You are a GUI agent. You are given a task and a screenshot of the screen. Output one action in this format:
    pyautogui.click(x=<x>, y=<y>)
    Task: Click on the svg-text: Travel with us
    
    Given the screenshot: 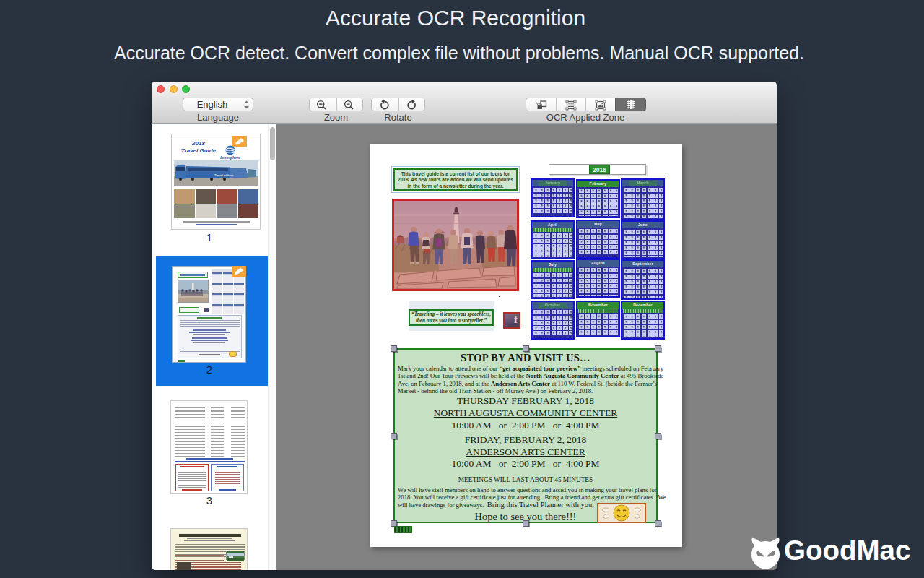 What is the action you would take?
    pyautogui.click(x=224, y=175)
    